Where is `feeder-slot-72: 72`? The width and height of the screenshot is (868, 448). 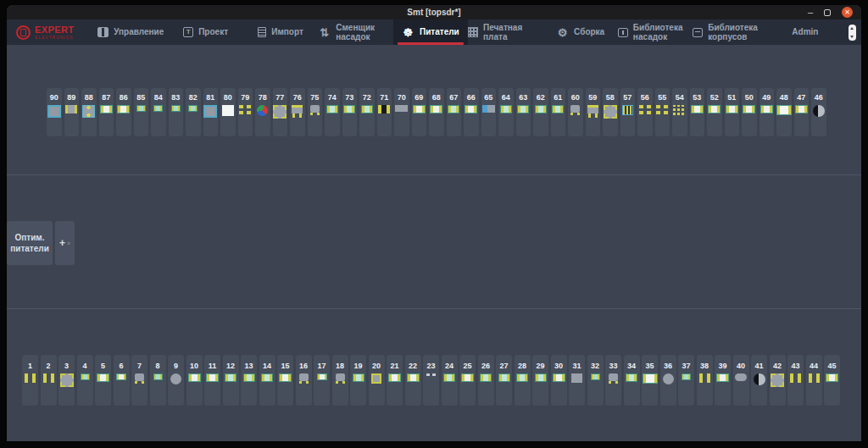 feeder-slot-72: 72 is located at coordinates (367, 112).